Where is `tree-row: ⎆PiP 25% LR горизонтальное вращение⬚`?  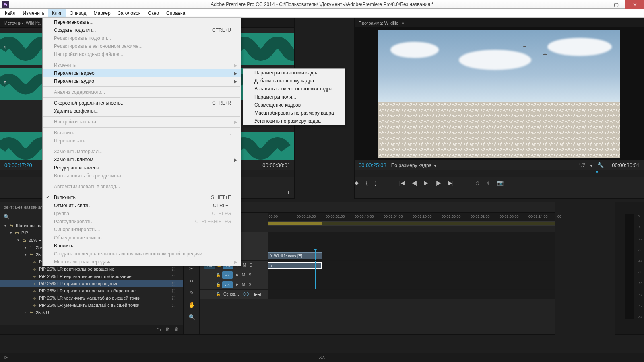 tree-row: ⎆PiP 25% LR горизонтальное вращение⬚ is located at coordinates (92, 284).